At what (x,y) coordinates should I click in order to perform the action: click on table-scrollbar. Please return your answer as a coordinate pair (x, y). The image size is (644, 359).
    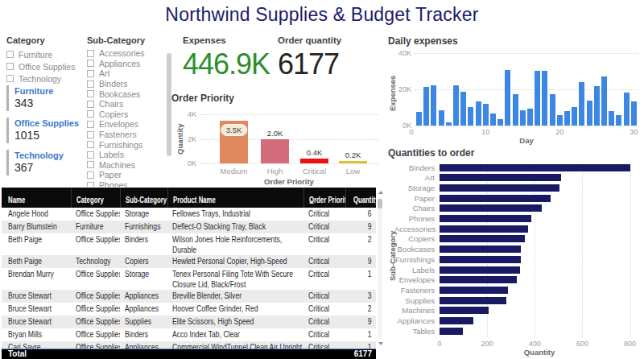
    Looking at the image, I should click on (381, 268).